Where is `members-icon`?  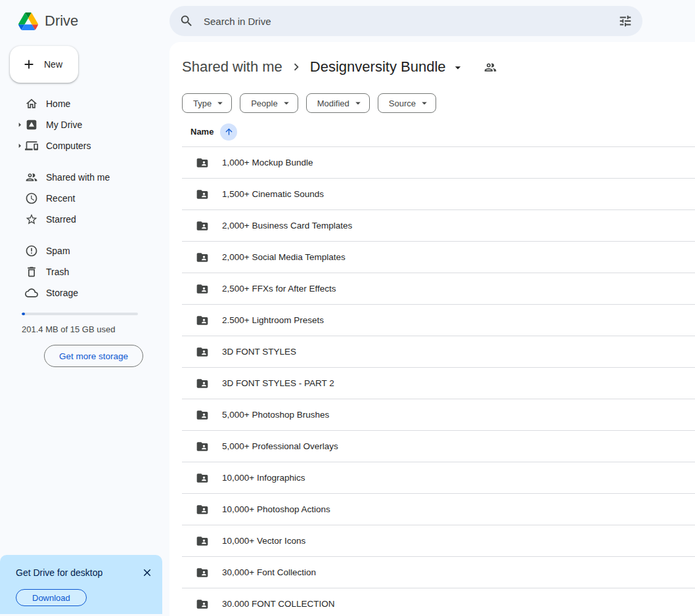
members-icon is located at coordinates (491, 67).